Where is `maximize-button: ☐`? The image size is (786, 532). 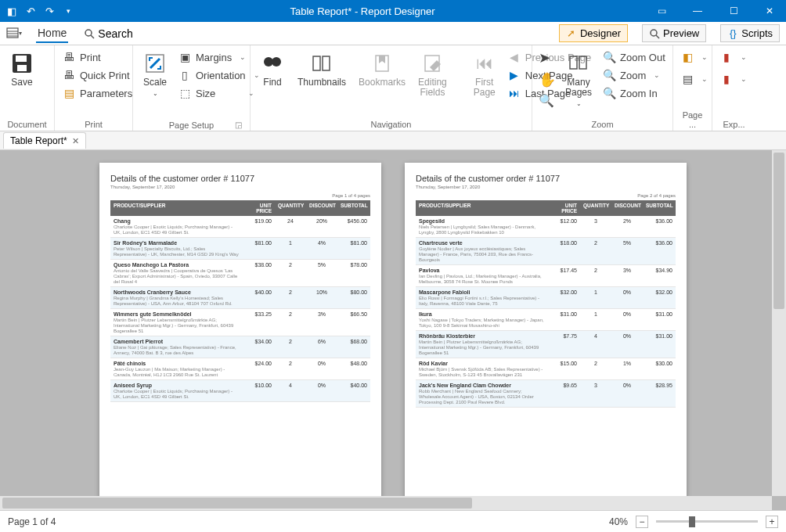
maximize-button: ☐ is located at coordinates (734, 11).